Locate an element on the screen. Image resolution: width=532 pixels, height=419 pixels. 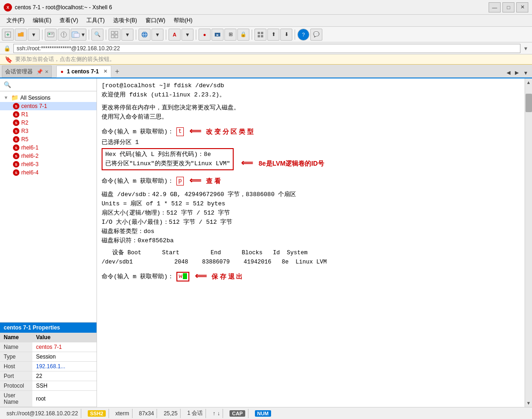
pin-icon: 📌 is located at coordinates (40, 72).